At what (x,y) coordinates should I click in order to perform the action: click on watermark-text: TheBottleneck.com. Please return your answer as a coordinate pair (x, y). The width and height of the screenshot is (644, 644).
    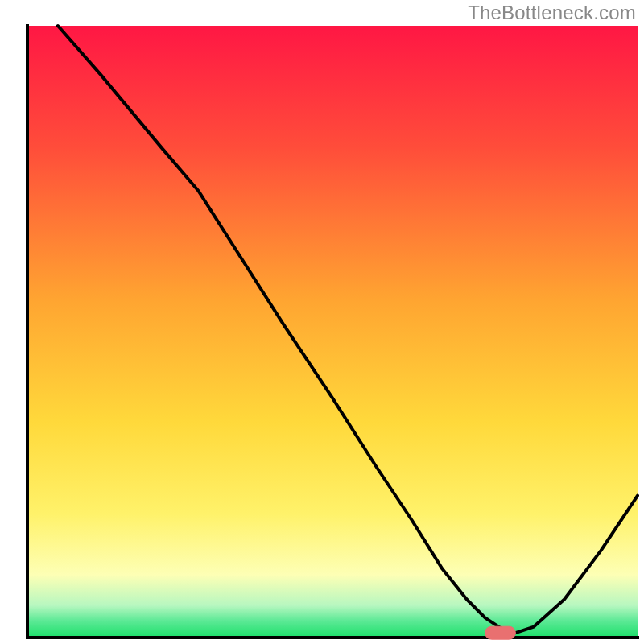
    Looking at the image, I should click on (552, 13).